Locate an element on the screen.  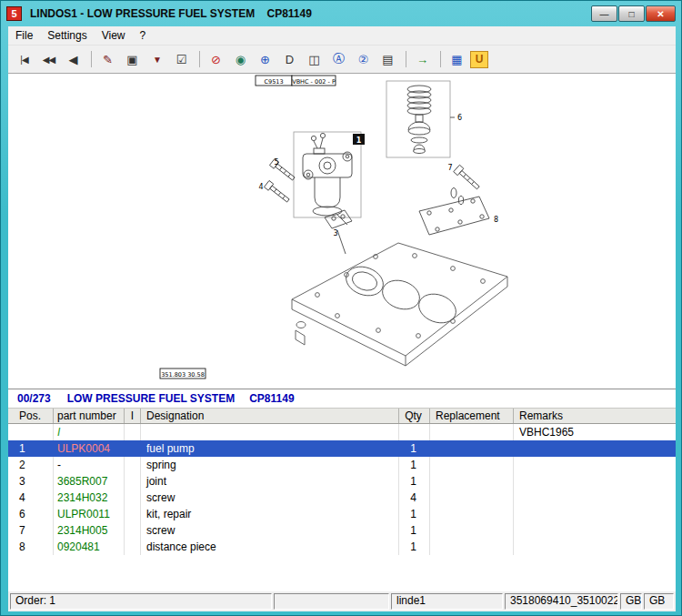
menu-file: File is located at coordinates (24, 35).